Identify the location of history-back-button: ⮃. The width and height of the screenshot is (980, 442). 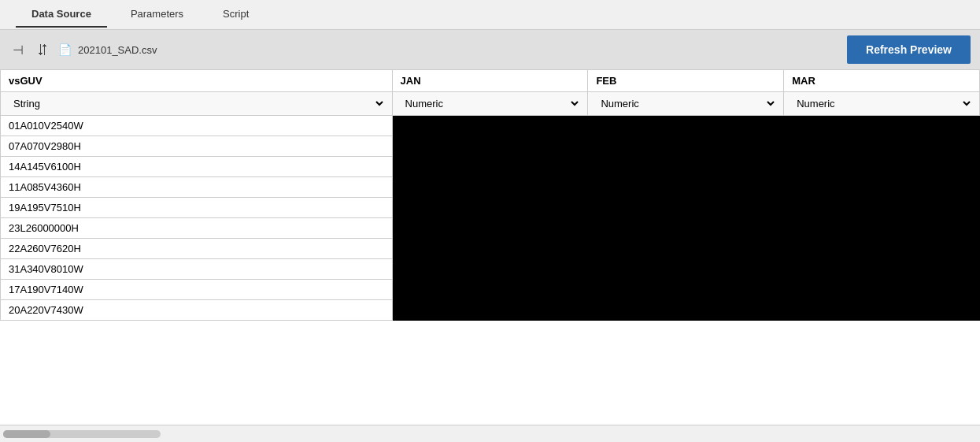
(43, 50).